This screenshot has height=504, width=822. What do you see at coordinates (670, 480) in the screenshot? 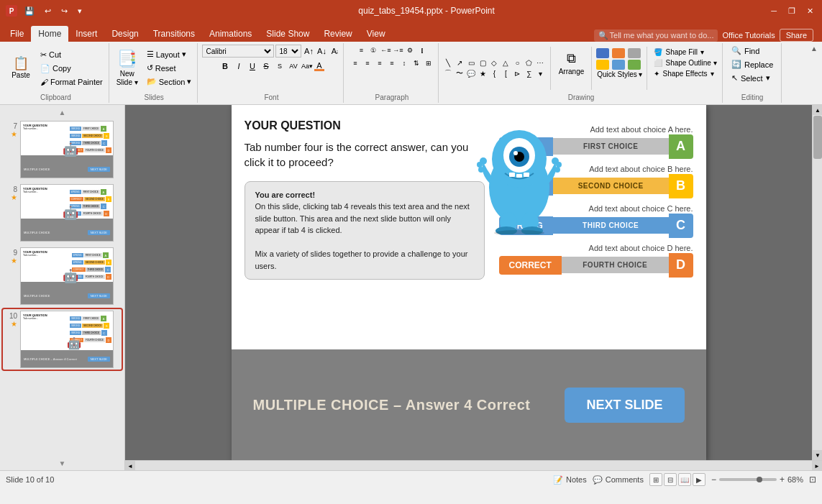
I see `slide-sorter-btn: ⊟` at bounding box center [670, 480].